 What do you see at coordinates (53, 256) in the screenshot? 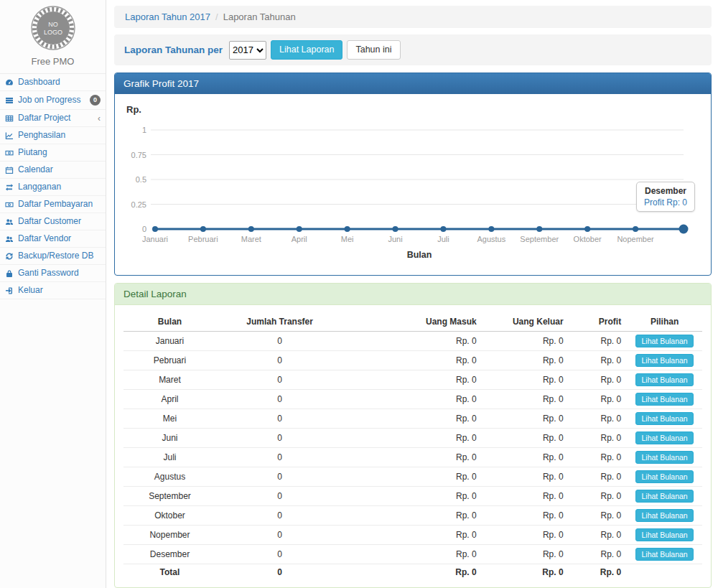
I see `sidebar-item-backup-restore-db: Backup/Restore DB` at bounding box center [53, 256].